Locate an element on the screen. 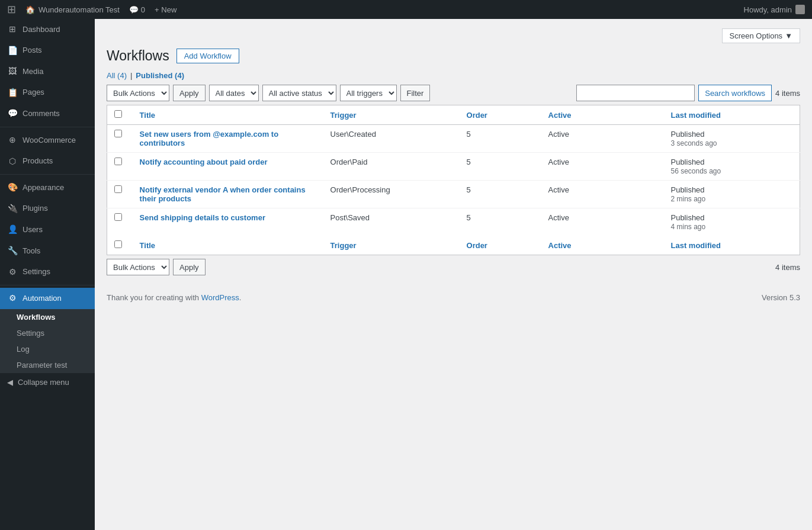 This screenshot has height=530, width=812. sort-last-modified-link: Last modified is located at coordinates (695, 115).